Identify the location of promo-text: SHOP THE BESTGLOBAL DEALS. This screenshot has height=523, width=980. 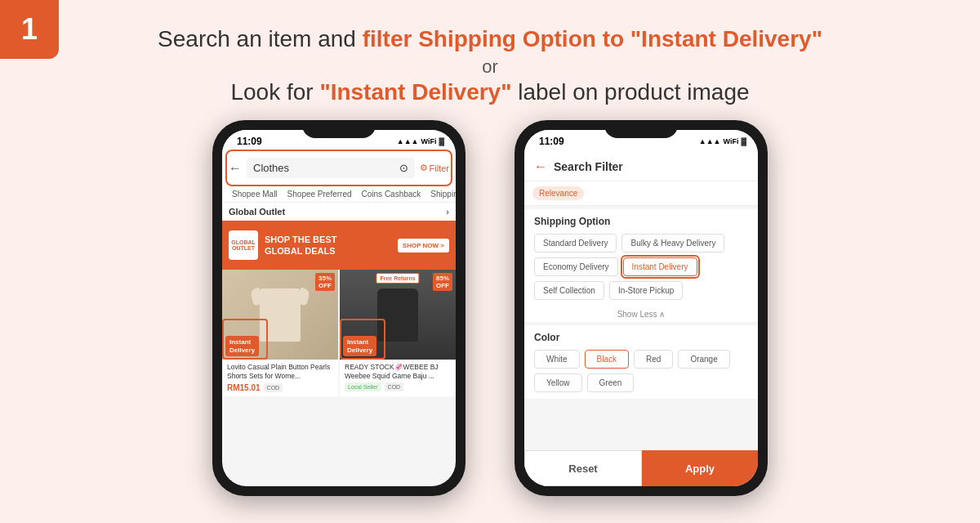
(301, 245).